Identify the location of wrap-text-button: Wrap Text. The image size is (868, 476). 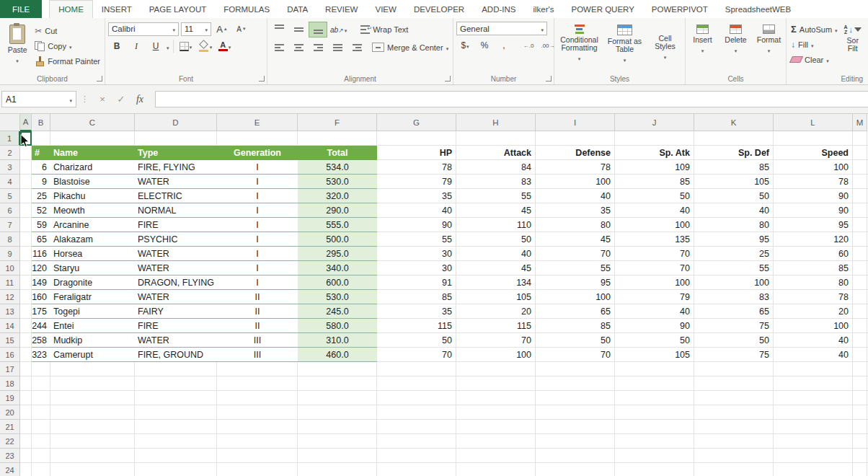
(384, 29).